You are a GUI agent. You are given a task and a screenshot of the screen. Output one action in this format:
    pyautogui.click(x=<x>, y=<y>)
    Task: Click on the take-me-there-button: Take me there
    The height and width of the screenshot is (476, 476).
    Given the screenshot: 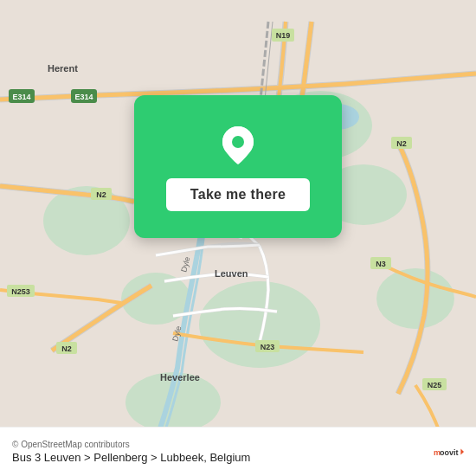 What is the action you would take?
    pyautogui.click(x=238, y=195)
    